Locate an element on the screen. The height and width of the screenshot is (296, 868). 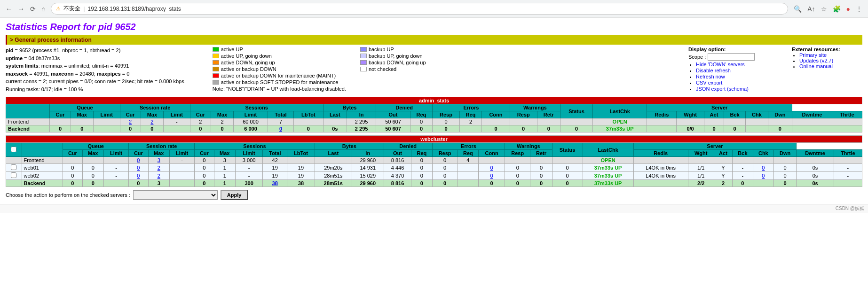
refresh-now-link: Refresh now is located at coordinates (710, 77).